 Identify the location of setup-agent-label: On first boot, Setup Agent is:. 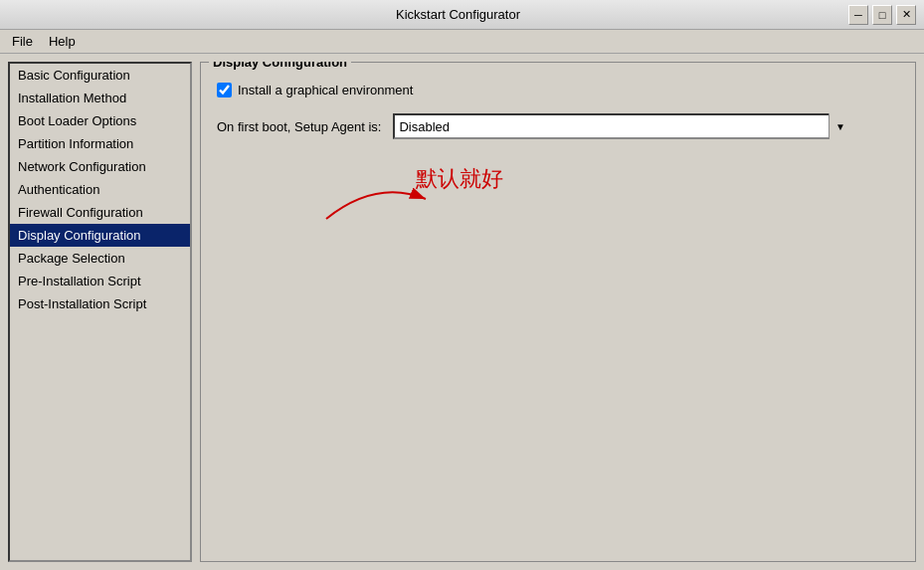
(298, 127).